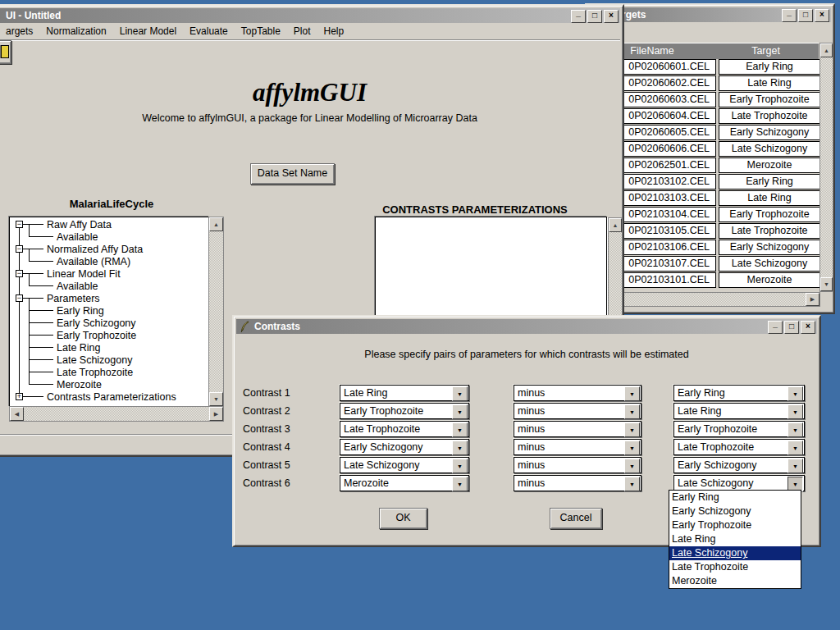 The height and width of the screenshot is (630, 840). What do you see at coordinates (578, 411) in the screenshot?
I see `contrast-2-operator-combobox: minus▼` at bounding box center [578, 411].